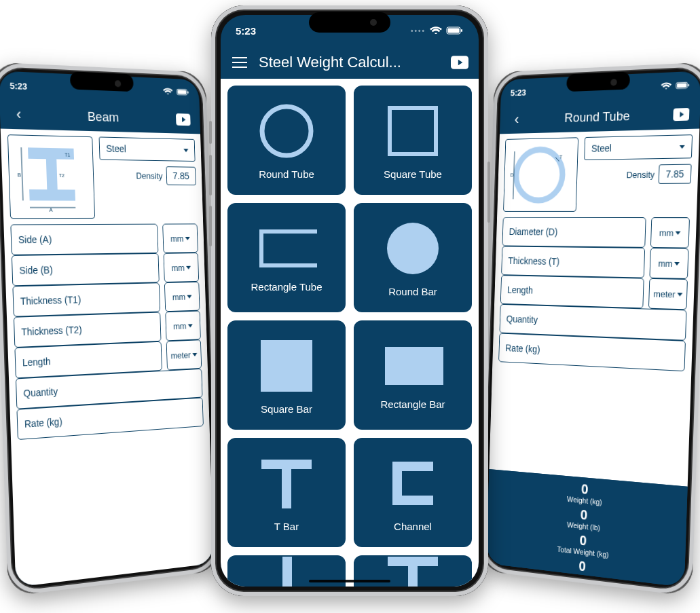 The width and height of the screenshot is (700, 613). Describe the element at coordinates (523, 319) in the screenshot. I see `input-label: Quantity` at that location.